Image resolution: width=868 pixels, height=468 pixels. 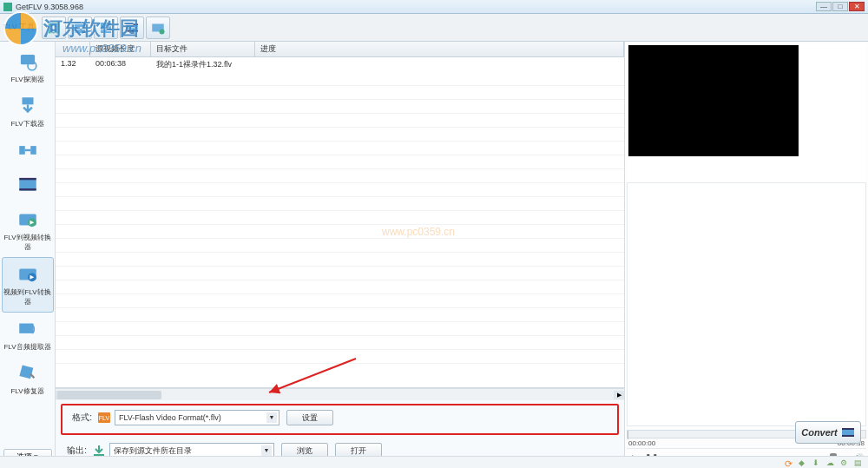 What do you see at coordinates (340, 49) in the screenshot?
I see `list-header: 源视频长度 目标文件 进度` at bounding box center [340, 49].